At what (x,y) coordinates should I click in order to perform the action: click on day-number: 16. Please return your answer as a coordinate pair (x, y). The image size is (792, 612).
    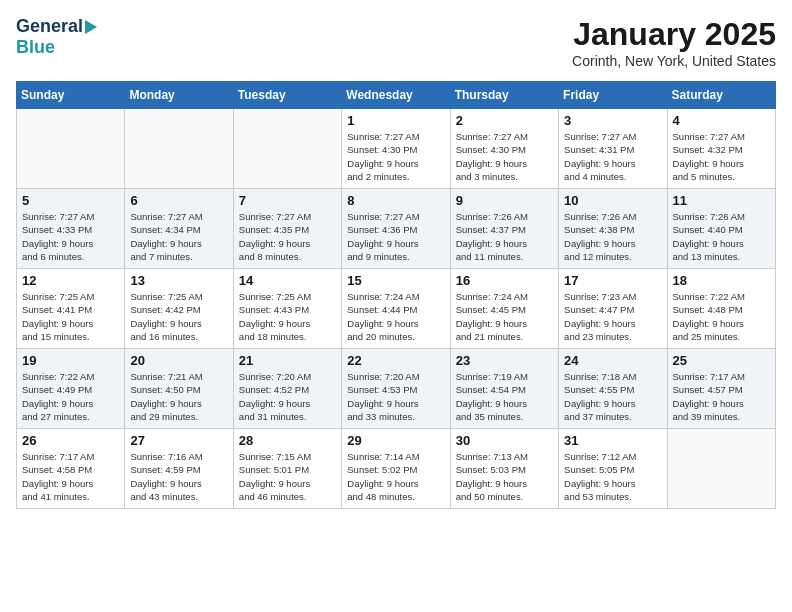
    Looking at the image, I should click on (504, 280).